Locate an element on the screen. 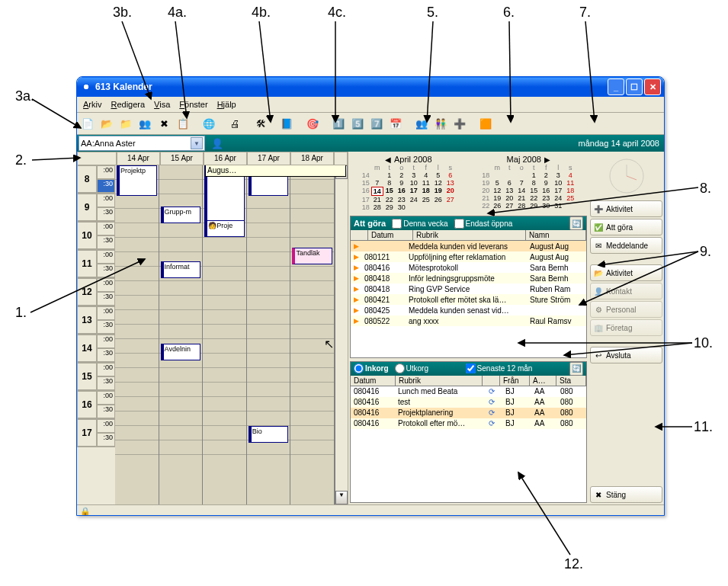 Image resolution: width=728 pixels, height=586 pixels. annot-4a: 4a. is located at coordinates (177, 12).